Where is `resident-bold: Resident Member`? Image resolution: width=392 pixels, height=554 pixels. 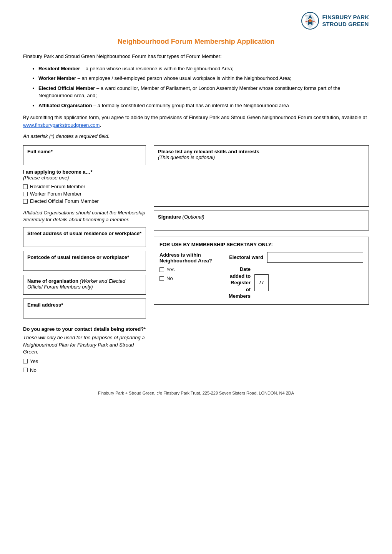 resident-bold: Resident Member is located at coordinates (59, 68).